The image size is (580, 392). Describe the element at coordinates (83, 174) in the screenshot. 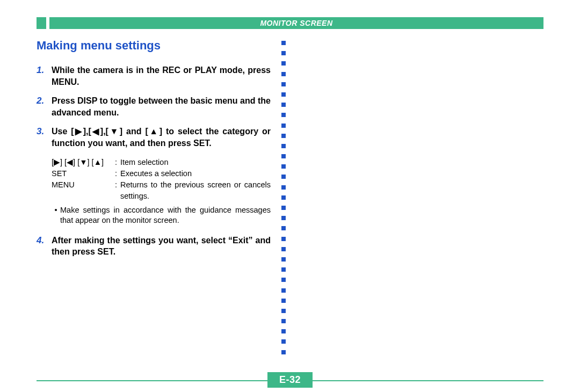

I see `def-key: SET` at that location.